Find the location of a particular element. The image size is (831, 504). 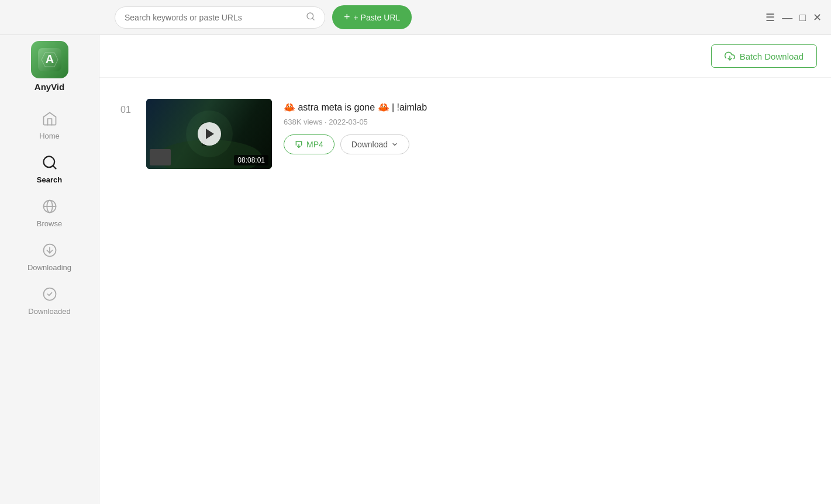

minimize-button: — is located at coordinates (787, 18).